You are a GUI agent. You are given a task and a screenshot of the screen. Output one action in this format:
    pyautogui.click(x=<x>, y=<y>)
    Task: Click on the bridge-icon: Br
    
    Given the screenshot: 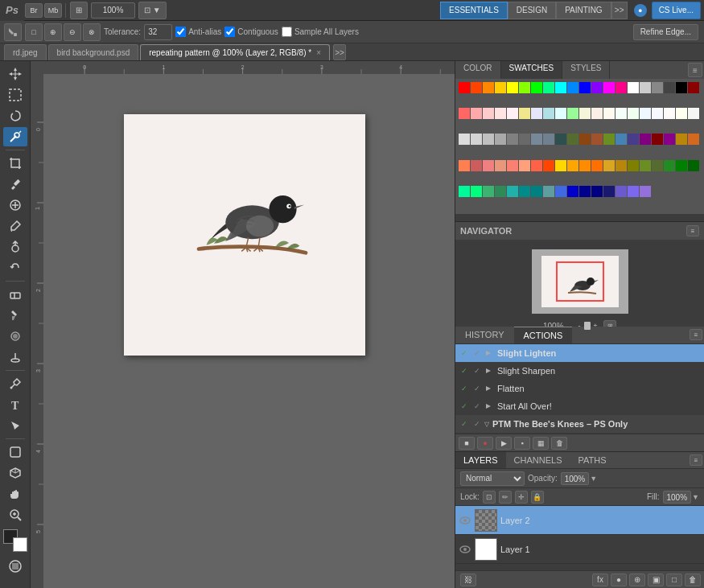 What is the action you would take?
    pyautogui.click(x=34, y=10)
    